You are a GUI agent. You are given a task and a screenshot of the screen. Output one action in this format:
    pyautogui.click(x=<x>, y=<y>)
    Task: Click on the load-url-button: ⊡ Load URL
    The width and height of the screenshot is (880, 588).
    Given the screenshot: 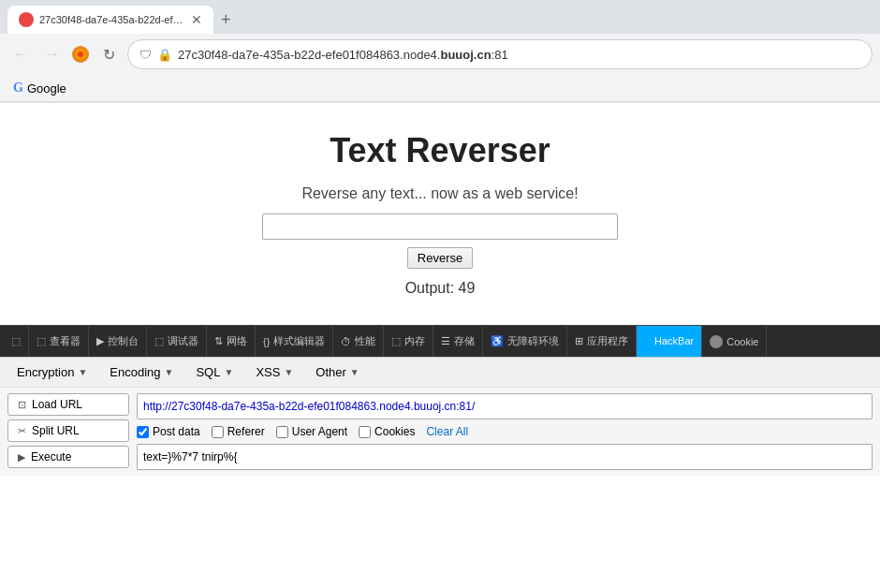 What is the action you would take?
    pyautogui.click(x=68, y=404)
    